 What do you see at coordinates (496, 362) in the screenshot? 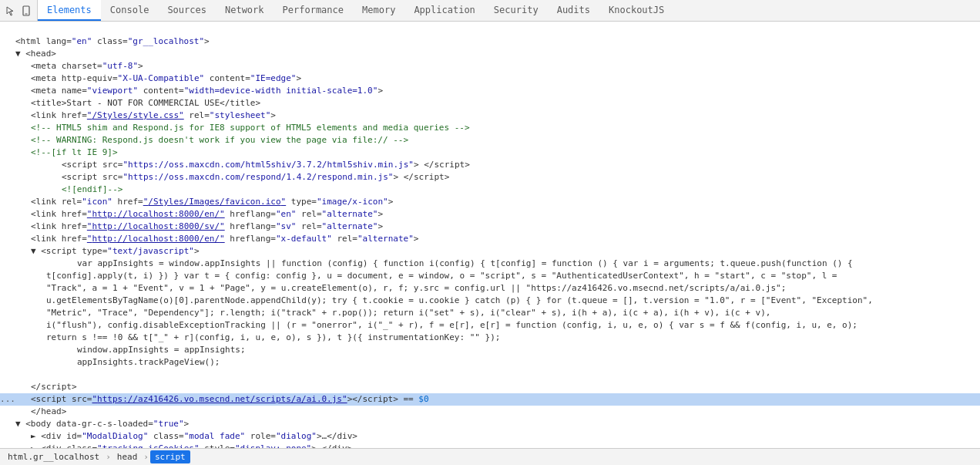
I see `code-content: appInsights.trackPageView();` at bounding box center [496, 362].